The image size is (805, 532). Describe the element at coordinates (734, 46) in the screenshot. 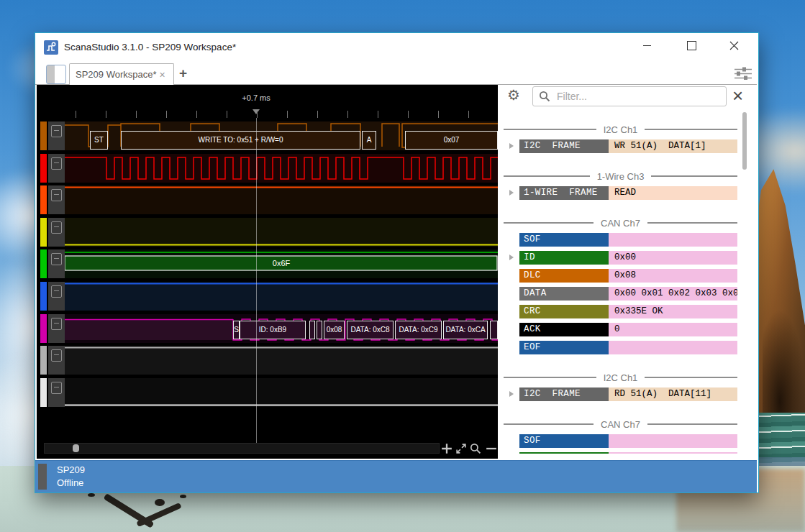

I see `close-icon` at that location.